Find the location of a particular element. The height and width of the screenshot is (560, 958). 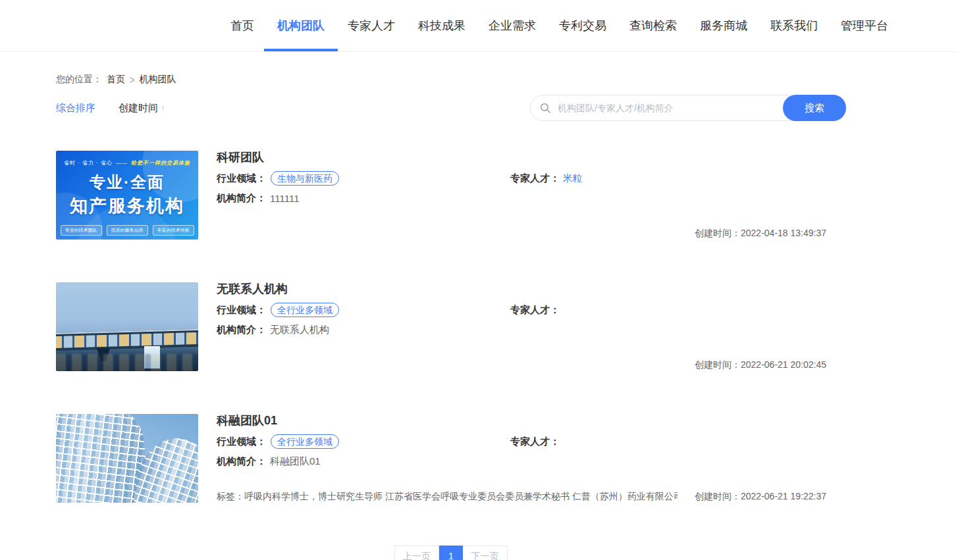

nav-item-enterprise-needs: 企业需求 is located at coordinates (512, 26).